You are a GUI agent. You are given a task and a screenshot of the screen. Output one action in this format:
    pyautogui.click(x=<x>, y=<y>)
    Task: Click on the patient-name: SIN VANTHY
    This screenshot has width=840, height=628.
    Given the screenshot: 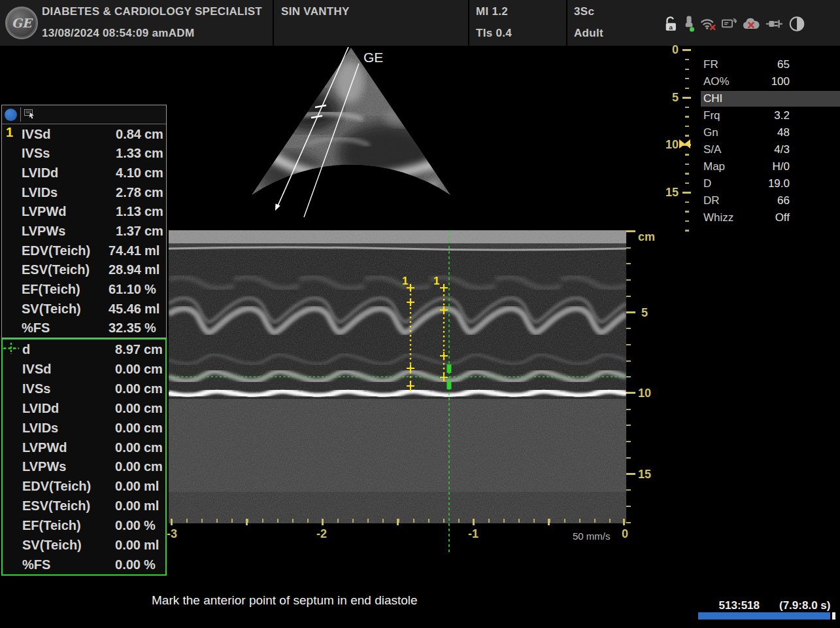 What is the action you would take?
    pyautogui.click(x=315, y=12)
    